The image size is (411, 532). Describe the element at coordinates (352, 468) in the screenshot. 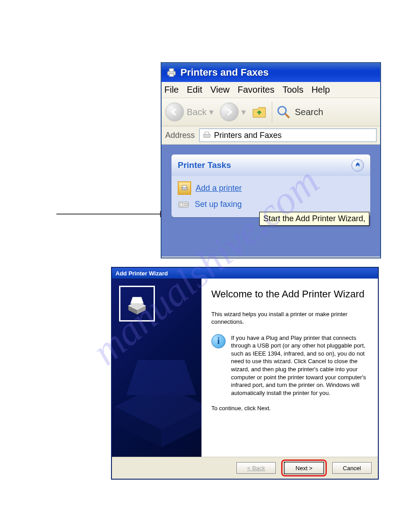

I see `cancel-button: Cancel` at that location.